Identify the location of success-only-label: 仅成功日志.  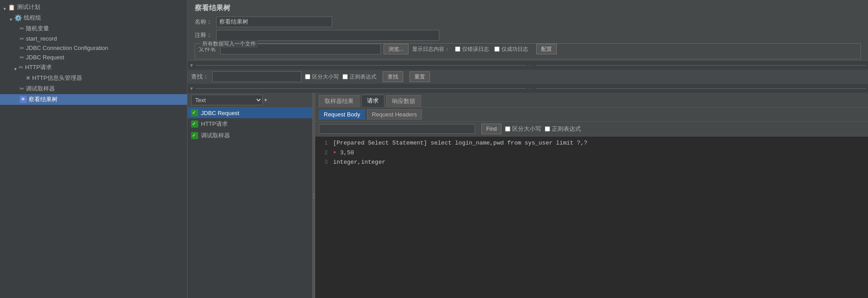
(515, 49).